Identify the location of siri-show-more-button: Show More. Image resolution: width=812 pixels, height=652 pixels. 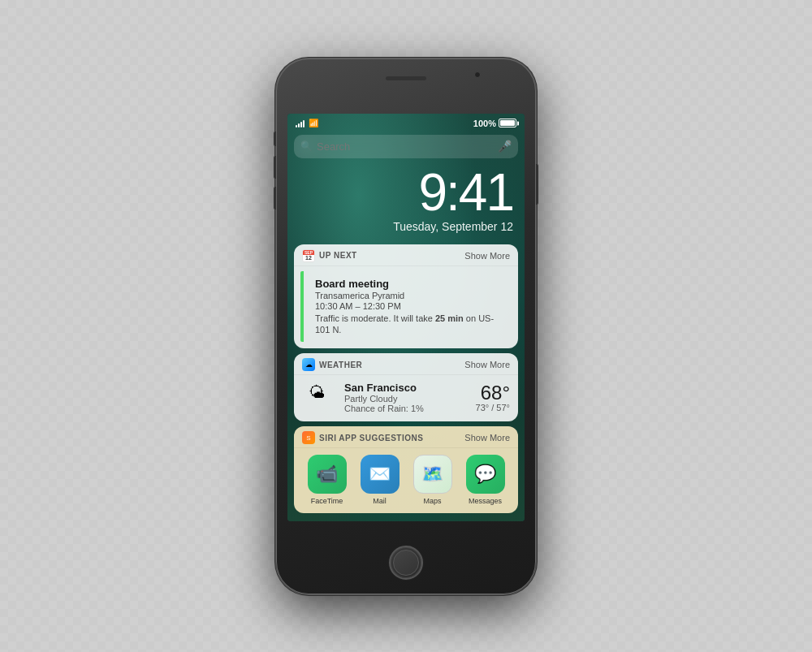
(487, 438).